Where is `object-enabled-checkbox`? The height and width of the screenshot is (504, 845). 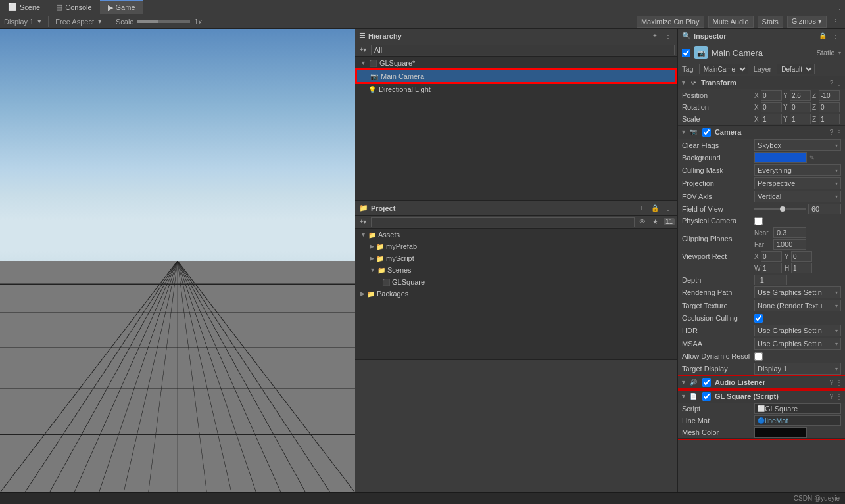 object-enabled-checkbox is located at coordinates (687, 53).